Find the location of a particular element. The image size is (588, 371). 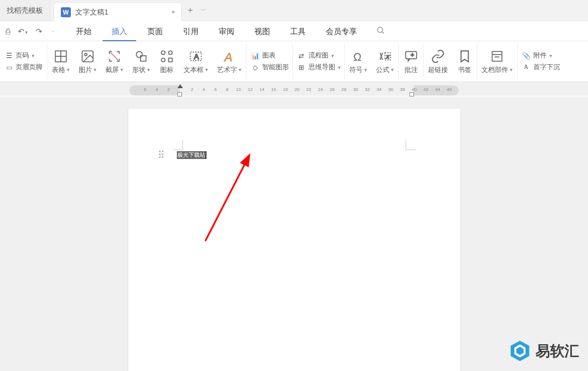

menu-tools: 工具 is located at coordinates (298, 31).